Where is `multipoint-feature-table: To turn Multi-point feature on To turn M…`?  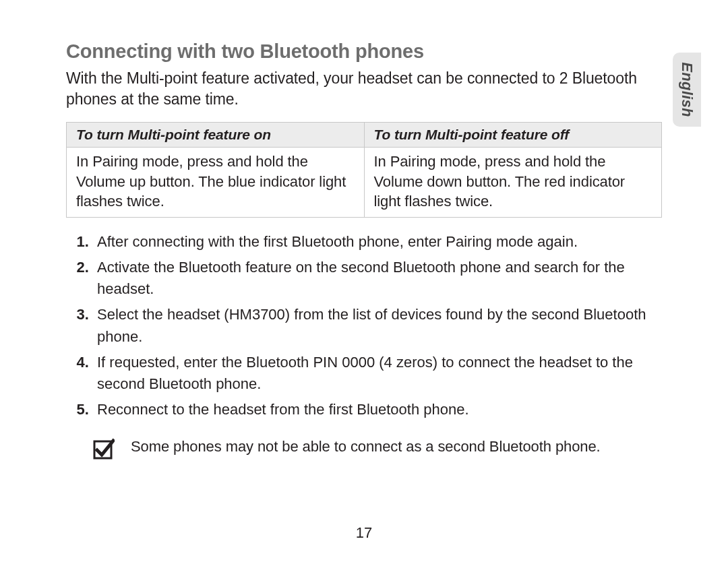 multipoint-feature-table: To turn Multi-point feature on To turn M… is located at coordinates (364, 170).